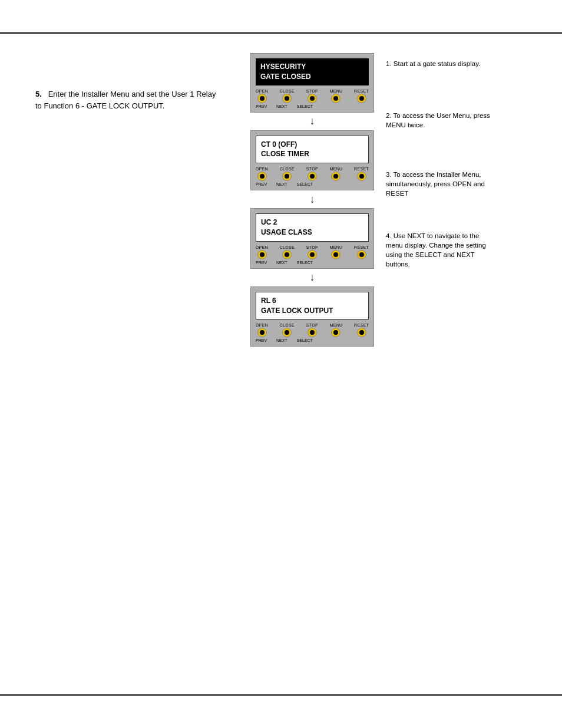 The width and height of the screenshot is (562, 728). What do you see at coordinates (362, 252) in the screenshot?
I see `btn-reset-3: RESET` at bounding box center [362, 252].